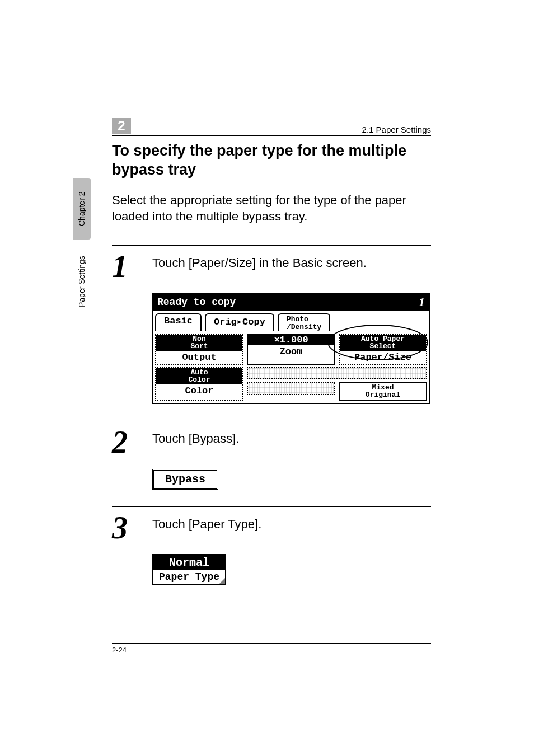  I want to click on step-2: 2 Touch [Bypass]. Bypass, so click(271, 455).